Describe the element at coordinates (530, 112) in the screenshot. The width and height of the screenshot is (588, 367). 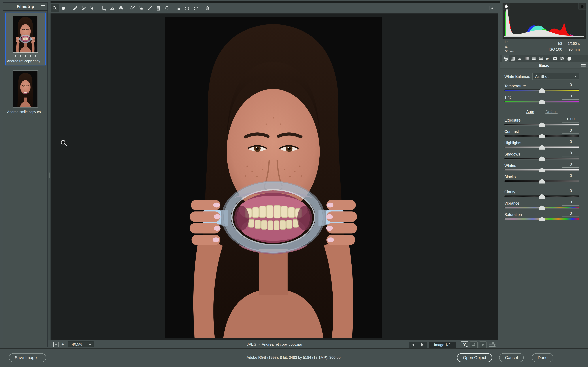
I see `auto-link: Auto` at that location.